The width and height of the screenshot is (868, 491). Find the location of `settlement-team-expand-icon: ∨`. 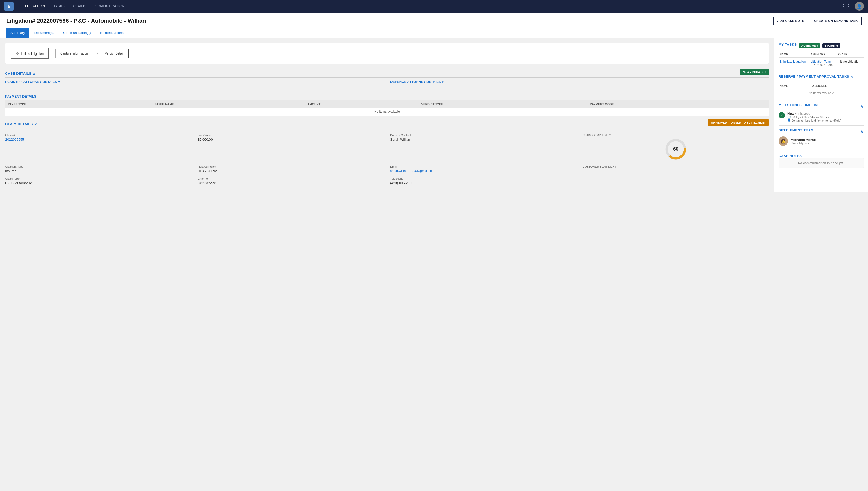

settlement-team-expand-icon: ∨ is located at coordinates (862, 132).